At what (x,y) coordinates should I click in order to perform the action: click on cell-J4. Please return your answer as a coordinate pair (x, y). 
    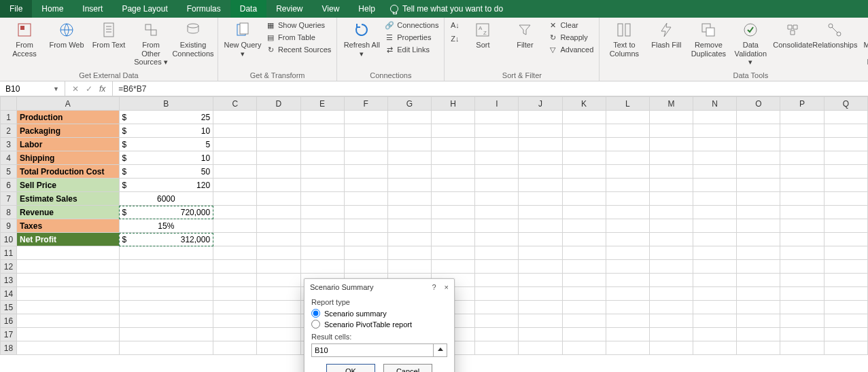
    Looking at the image, I should click on (540, 158).